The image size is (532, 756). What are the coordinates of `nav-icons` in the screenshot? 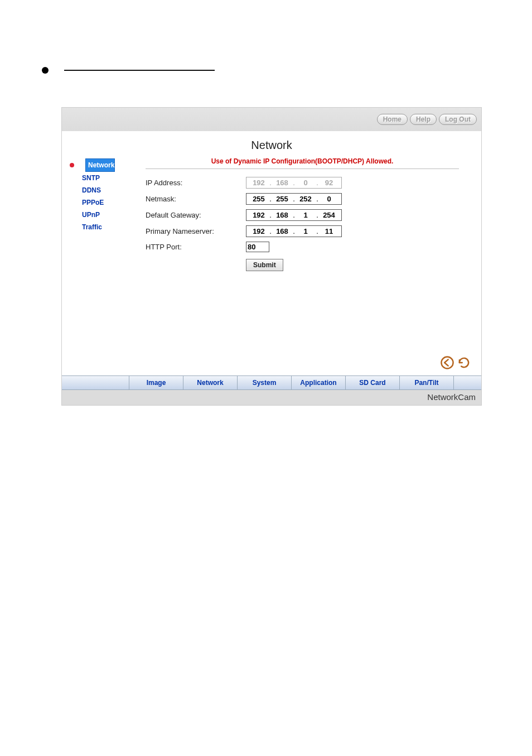 It's located at (456, 363).